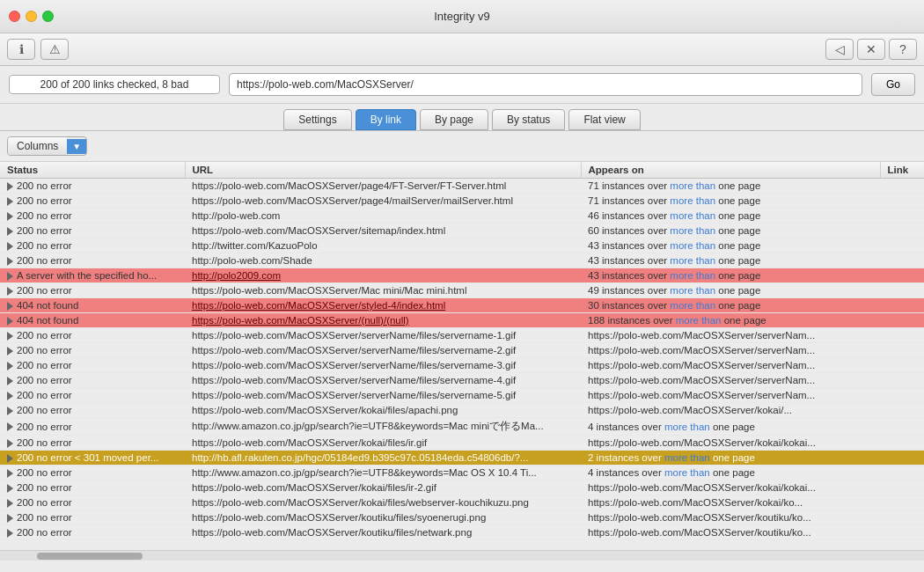 Image resolution: width=924 pixels, height=572 pixels. Describe the element at coordinates (21, 49) in the screenshot. I see `info-button: ℹ` at that location.